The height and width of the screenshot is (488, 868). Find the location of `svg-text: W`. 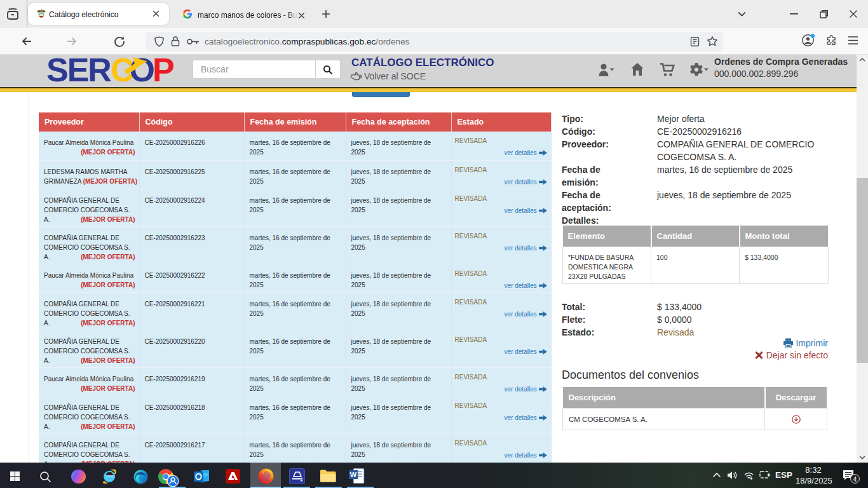

svg-text: W is located at coordinates (353, 475).